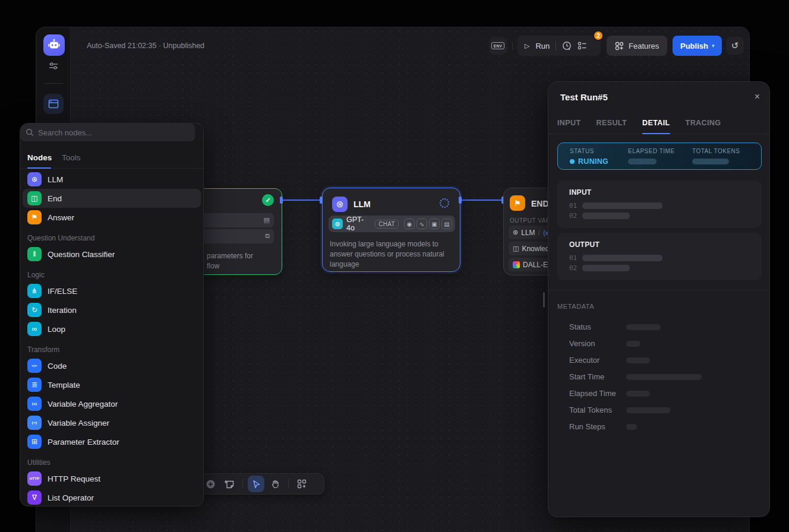 This screenshot has height=532, width=789. What do you see at coordinates (637, 46) in the screenshot?
I see `features-button: Features` at bounding box center [637, 46].